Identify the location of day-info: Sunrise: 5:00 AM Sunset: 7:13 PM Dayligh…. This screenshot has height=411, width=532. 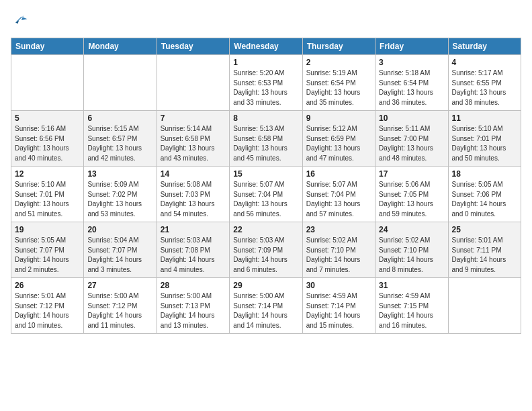
(193, 311).